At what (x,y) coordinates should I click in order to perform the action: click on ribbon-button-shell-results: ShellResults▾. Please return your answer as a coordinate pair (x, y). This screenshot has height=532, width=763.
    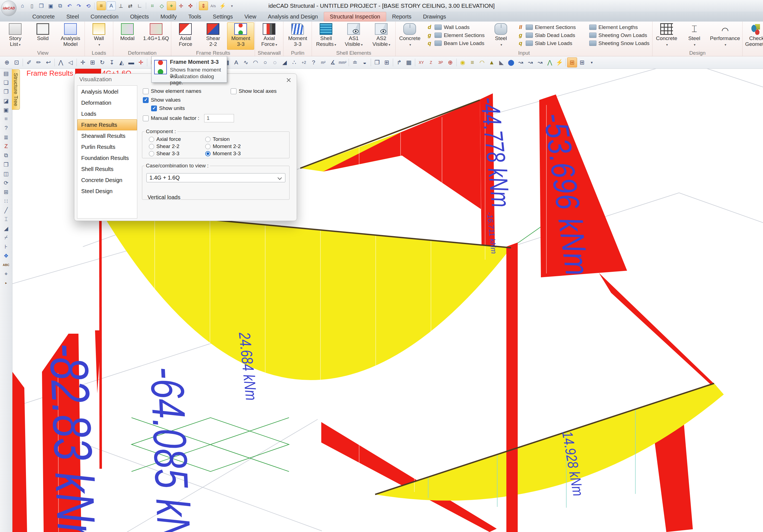
    Looking at the image, I should click on (326, 36).